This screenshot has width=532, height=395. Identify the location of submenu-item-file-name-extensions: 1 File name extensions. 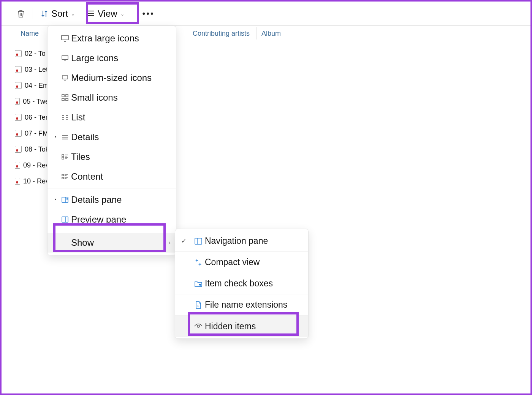
(242, 305).